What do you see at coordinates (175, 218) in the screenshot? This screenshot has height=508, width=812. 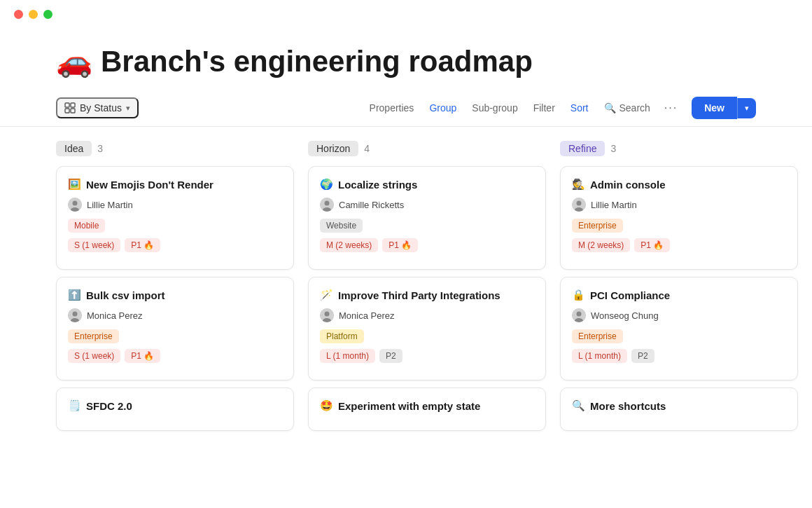 I see `card: 🖼️ New Emojis Don't Render Lillie Martin…` at bounding box center [175, 218].